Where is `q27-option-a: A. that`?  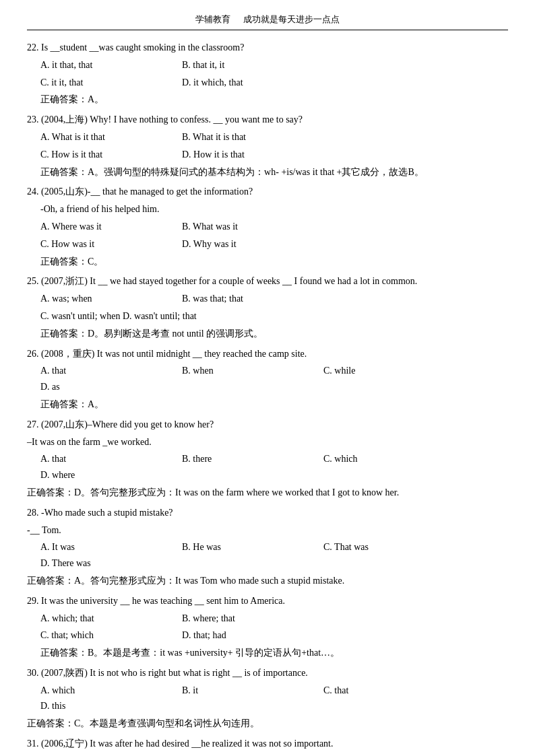 q27-option-a: A. that is located at coordinates (108, 459).